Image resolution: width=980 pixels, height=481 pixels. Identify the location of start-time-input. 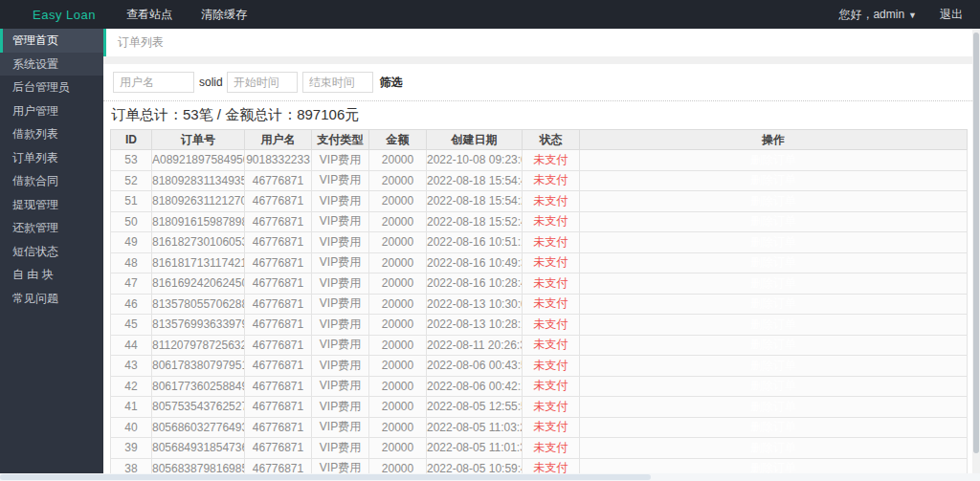
(262, 82).